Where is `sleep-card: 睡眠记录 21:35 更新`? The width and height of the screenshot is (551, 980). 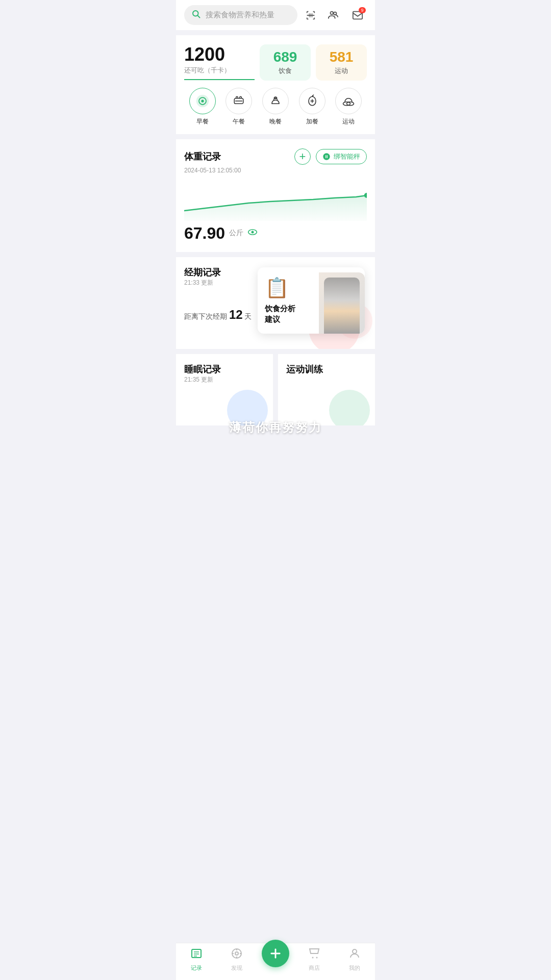 sleep-card: 睡眠记录 21:35 更新 is located at coordinates (224, 390).